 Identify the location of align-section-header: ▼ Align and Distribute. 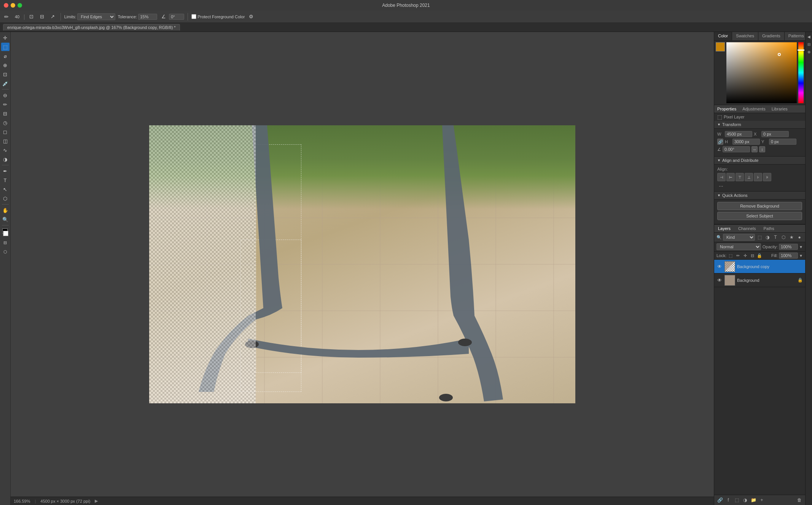
(759, 161).